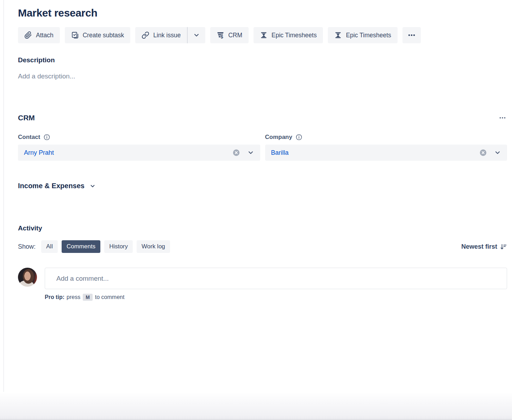  I want to click on crm-section-more-button, so click(502, 118).